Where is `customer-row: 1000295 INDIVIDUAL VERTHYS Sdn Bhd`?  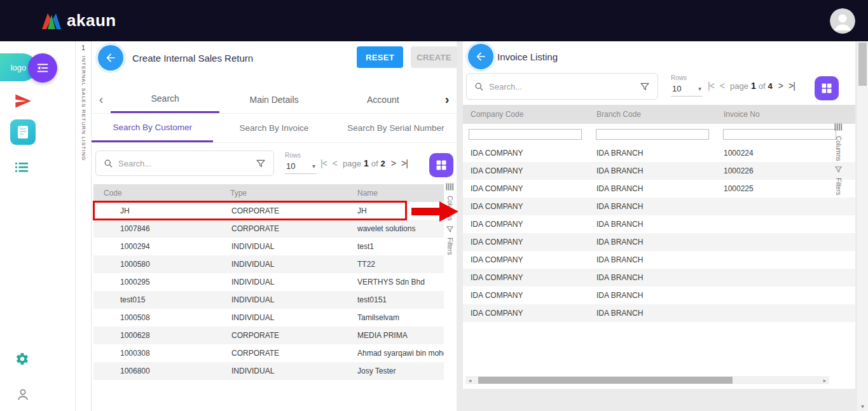 customer-row: 1000295 INDIVIDUAL VERTHYS Sdn Bhd is located at coordinates (268, 282).